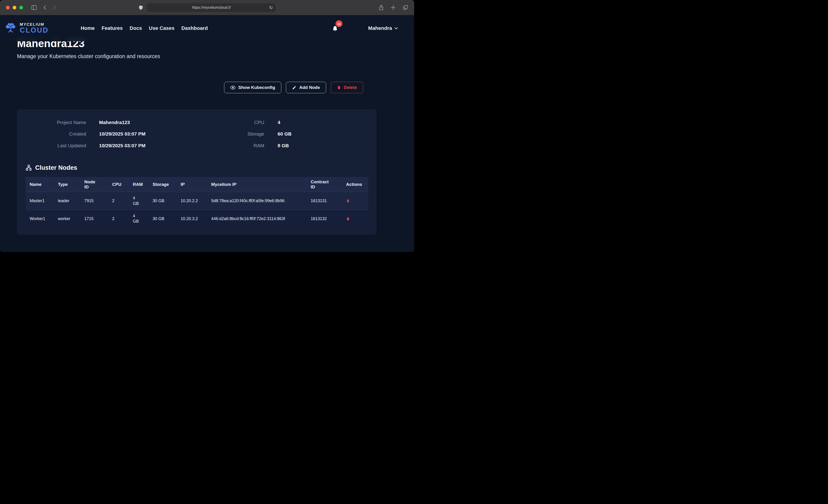 The height and width of the screenshot is (504, 828). What do you see at coordinates (40, 184) in the screenshot?
I see `col-header-name: Name` at bounding box center [40, 184].